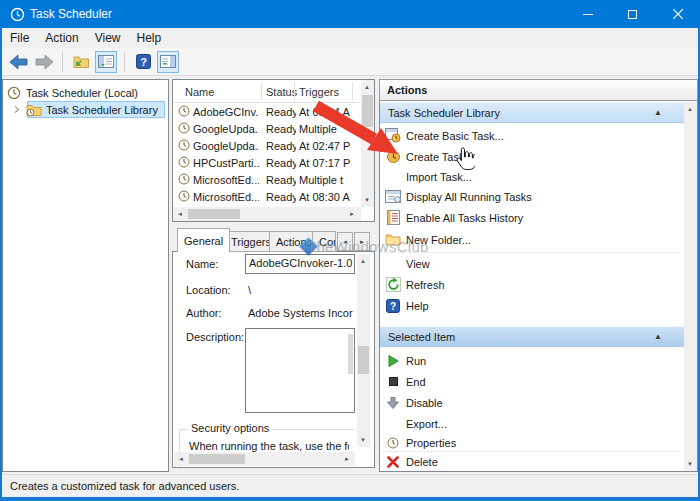 The image size is (700, 501). What do you see at coordinates (531, 196) in the screenshot?
I see `action-display-all-running-tasks: Display All Running Tasks` at bounding box center [531, 196].